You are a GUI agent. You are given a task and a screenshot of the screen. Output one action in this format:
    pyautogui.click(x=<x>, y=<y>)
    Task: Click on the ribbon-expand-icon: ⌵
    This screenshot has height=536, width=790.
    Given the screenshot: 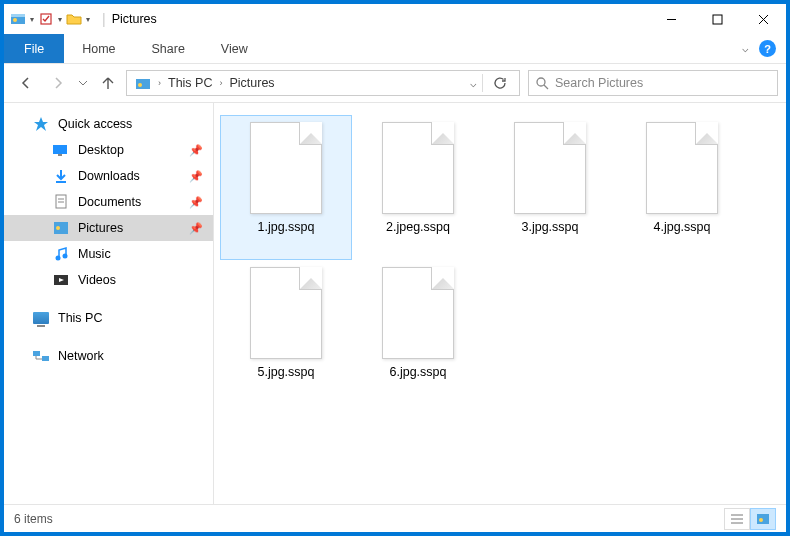 What is the action you would take?
    pyautogui.click(x=746, y=48)
    